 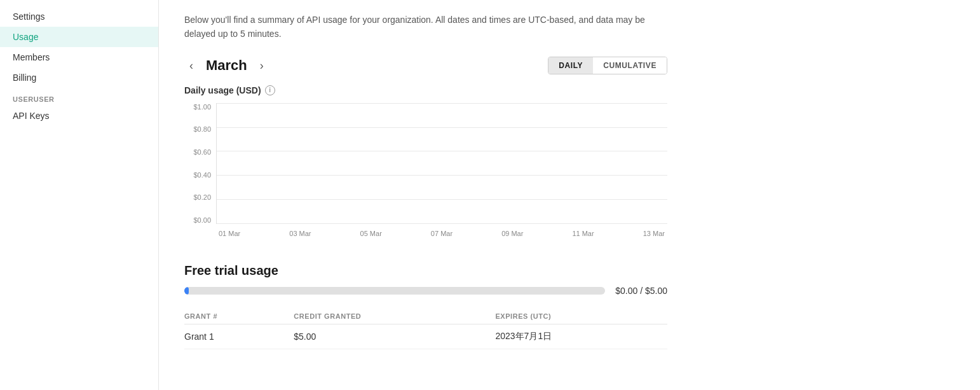 What do you see at coordinates (426, 329) in the screenshot?
I see `grants-table: GRANT # CREDIT GRANTED EXPIRES (UTC) Gra…` at bounding box center [426, 329].